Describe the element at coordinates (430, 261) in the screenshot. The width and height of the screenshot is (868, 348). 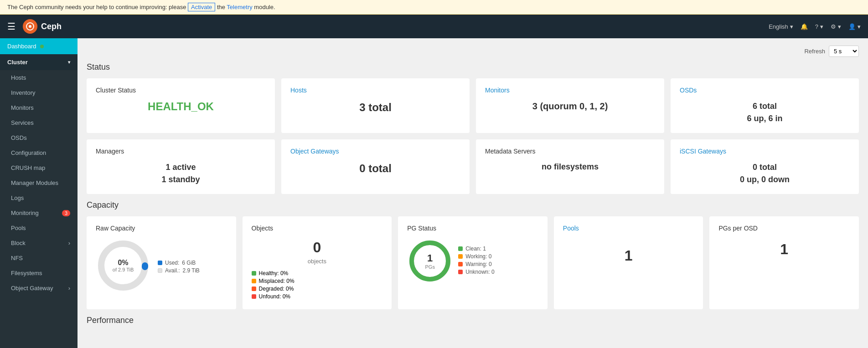
I see `pg-donut: 1 PGs` at that location.